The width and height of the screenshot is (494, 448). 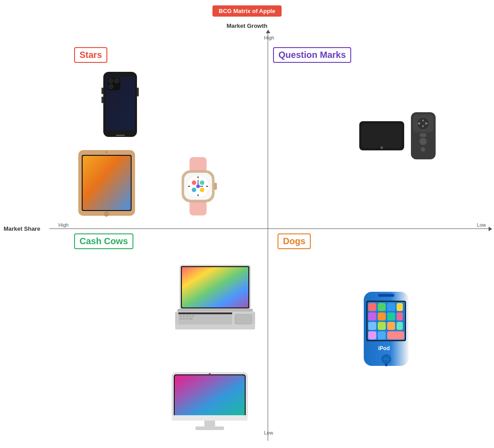 What do you see at coordinates (481, 225) in the screenshot?
I see `x-axis-low: Low` at bounding box center [481, 225].